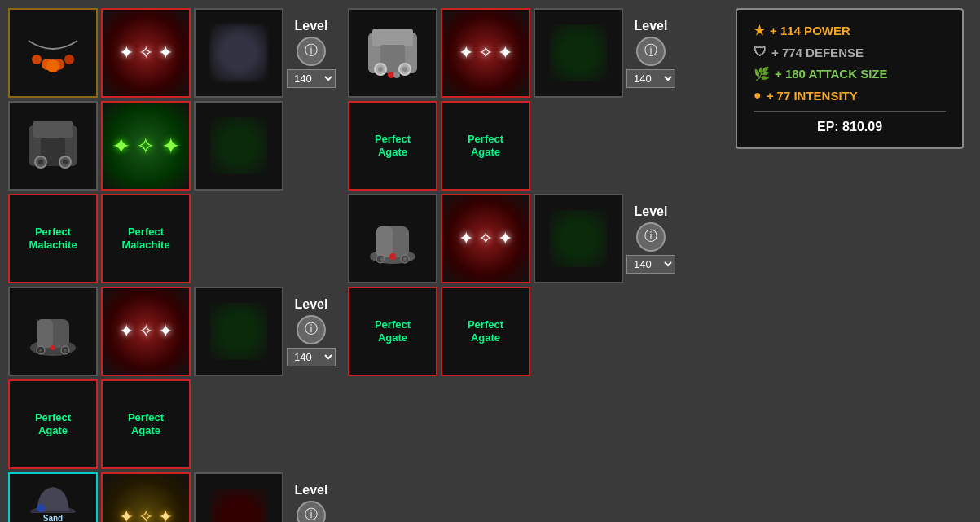 The height and width of the screenshot is (522, 980). Describe the element at coordinates (172, 331) in the screenshot. I see `equipment-row-4: ✦ ✧ ✦ Level ⓘ 140` at that location.